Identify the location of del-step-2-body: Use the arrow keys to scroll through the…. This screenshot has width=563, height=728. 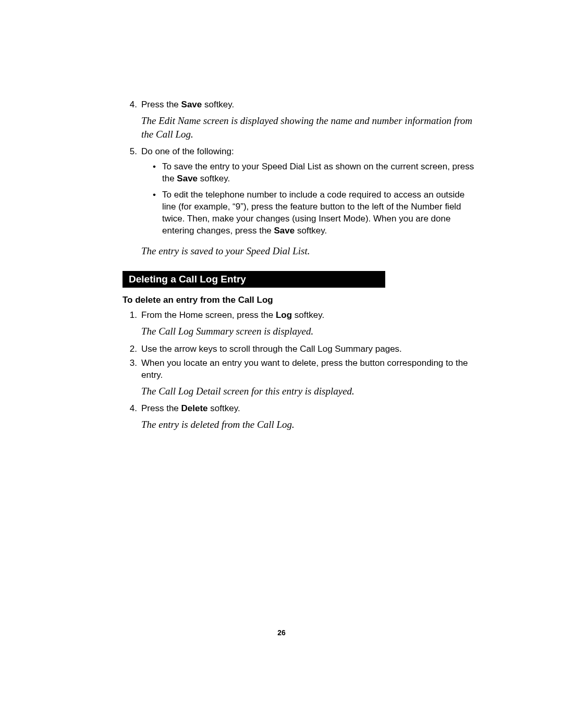
(308, 349).